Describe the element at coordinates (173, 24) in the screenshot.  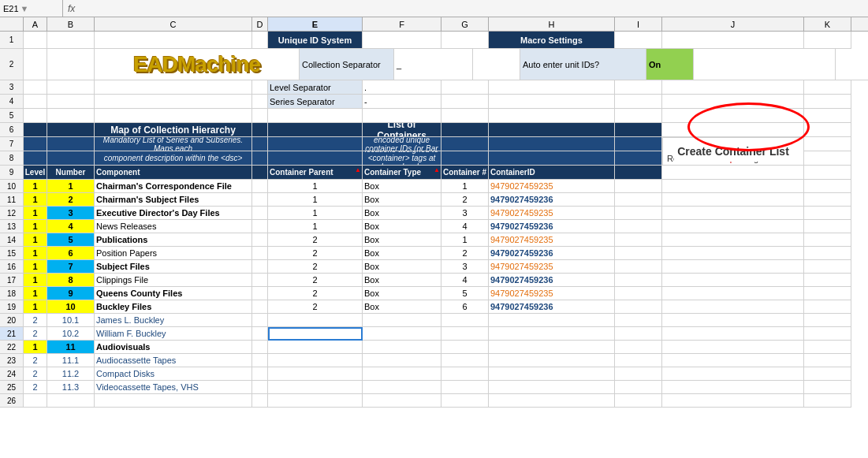
I see `col-header-c: C` at that location.